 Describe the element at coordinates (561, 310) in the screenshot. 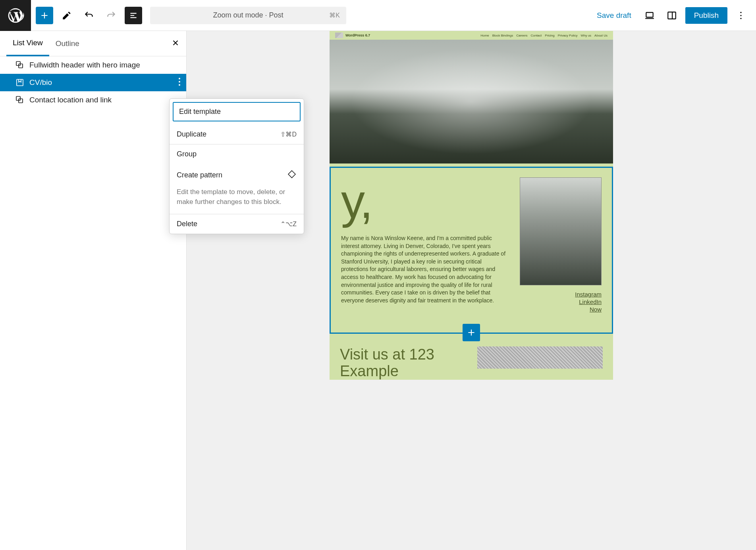

I see `social-link: Now` at that location.